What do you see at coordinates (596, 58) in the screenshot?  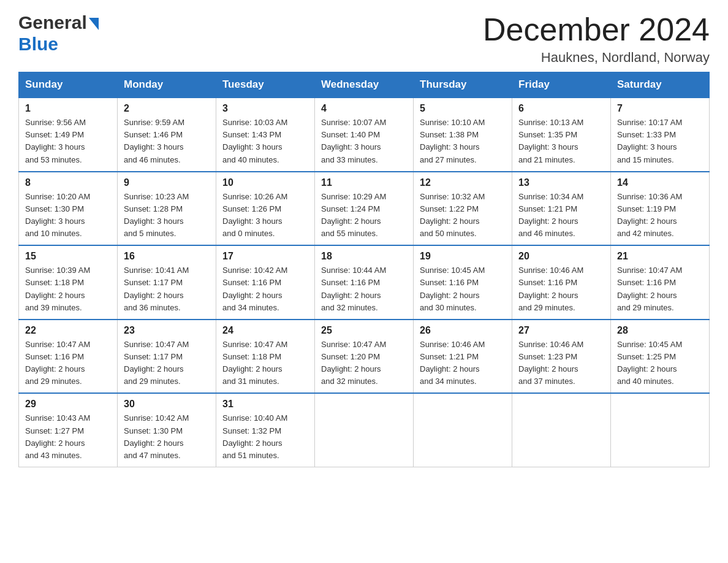 I see `location-subtitle: Hauknes, Nordland, Norway` at bounding box center [596, 58].